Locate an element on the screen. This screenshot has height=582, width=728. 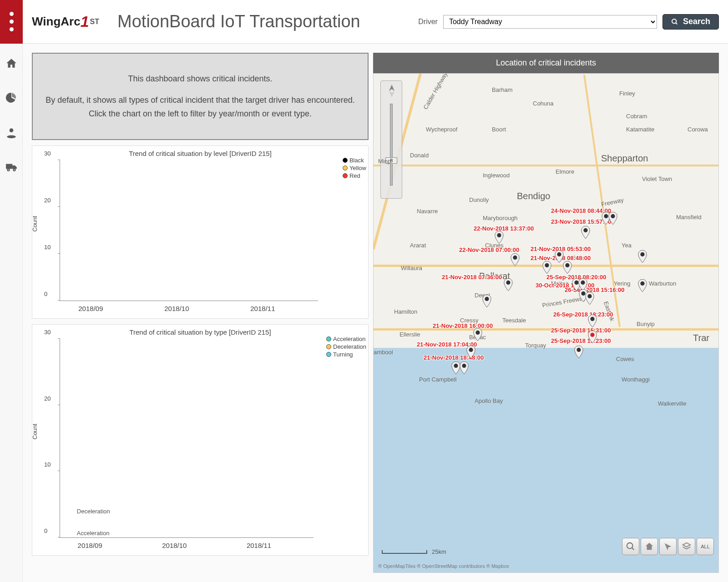
map-tool-all: ALL is located at coordinates (705, 547).